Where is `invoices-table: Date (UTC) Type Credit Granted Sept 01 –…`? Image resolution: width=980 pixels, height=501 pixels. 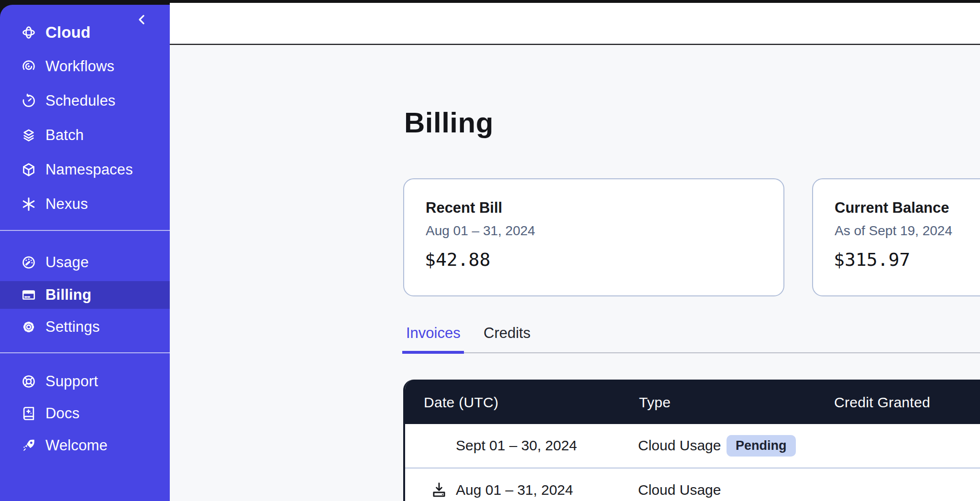
invoices-table: Date (UTC) Type Credit Granted Sept 01 –… is located at coordinates (692, 440).